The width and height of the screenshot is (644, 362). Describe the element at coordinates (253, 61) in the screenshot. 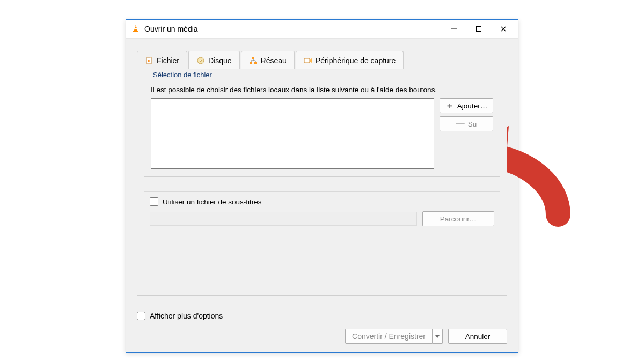

I see `network-icon` at that location.